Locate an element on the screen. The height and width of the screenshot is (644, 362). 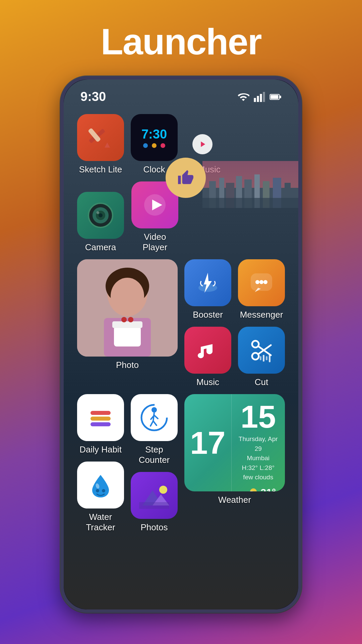
booster-label: Booster is located at coordinates (208, 315).